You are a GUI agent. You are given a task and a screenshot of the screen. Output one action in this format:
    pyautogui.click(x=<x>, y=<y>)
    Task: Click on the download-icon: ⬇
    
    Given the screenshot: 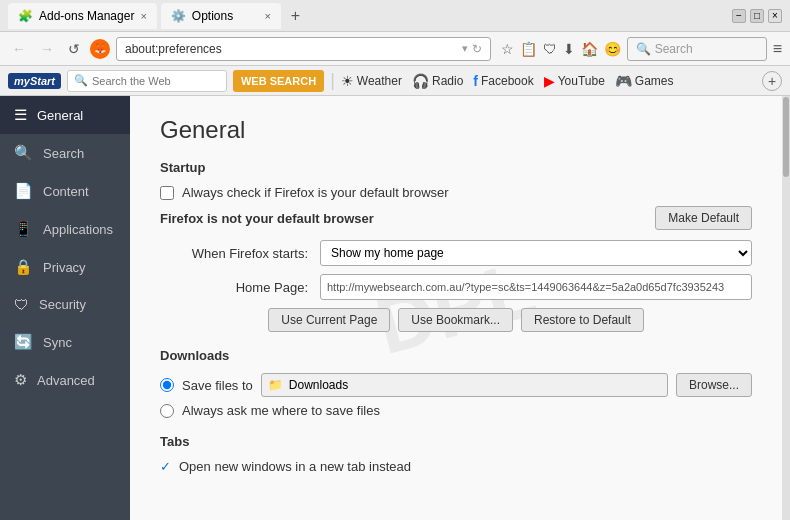 What is the action you would take?
    pyautogui.click(x=569, y=49)
    